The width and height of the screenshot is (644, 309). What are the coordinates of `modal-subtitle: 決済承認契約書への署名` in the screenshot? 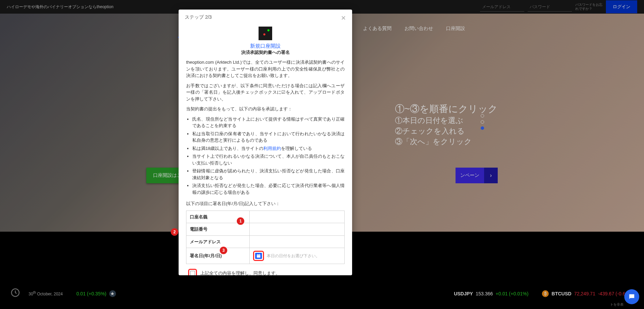 It's located at (265, 52).